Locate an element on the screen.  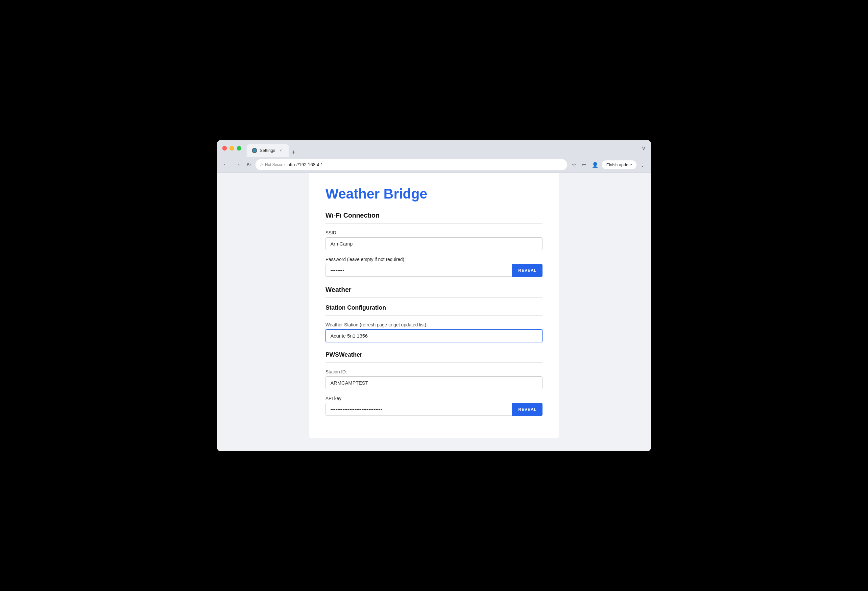
content-card: Weather Bridge Wi-Fi Connection SSID: Pa… is located at coordinates (434, 305).